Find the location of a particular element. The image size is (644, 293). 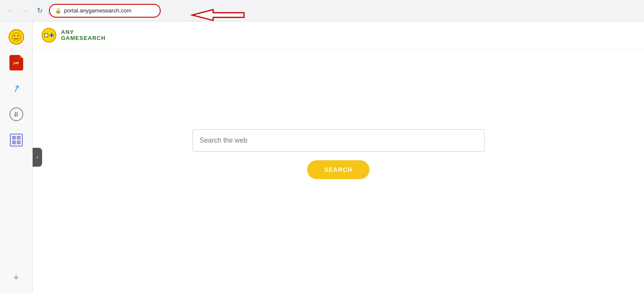

logo-icon is located at coordinates (49, 35).